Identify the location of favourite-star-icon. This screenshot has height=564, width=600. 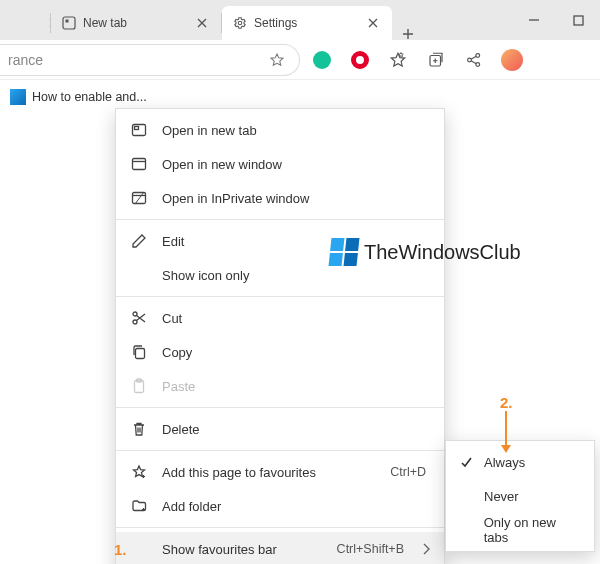
(277, 60).